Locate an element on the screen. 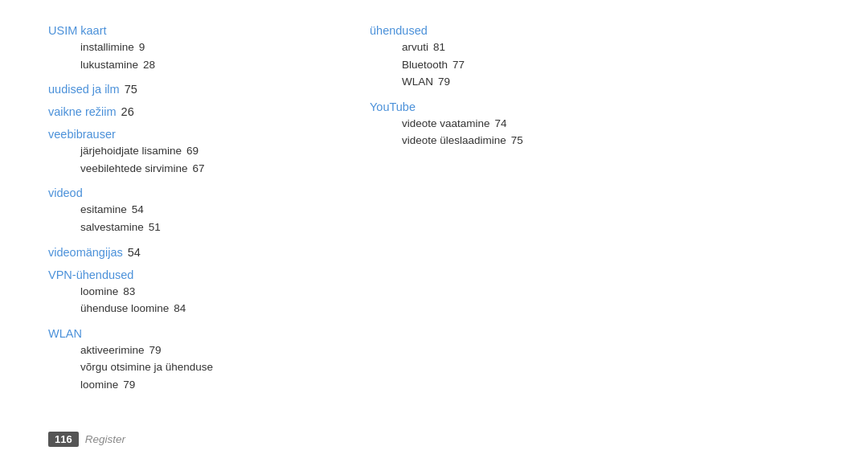  list-item: loomine79 is located at coordinates (201, 385).